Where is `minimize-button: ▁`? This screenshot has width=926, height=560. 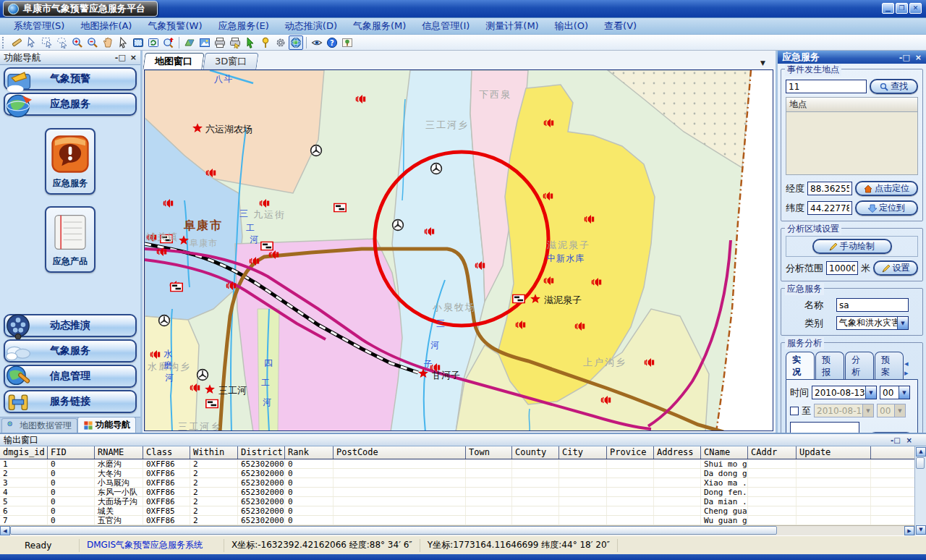
minimize-button: ▁ is located at coordinates (888, 9).